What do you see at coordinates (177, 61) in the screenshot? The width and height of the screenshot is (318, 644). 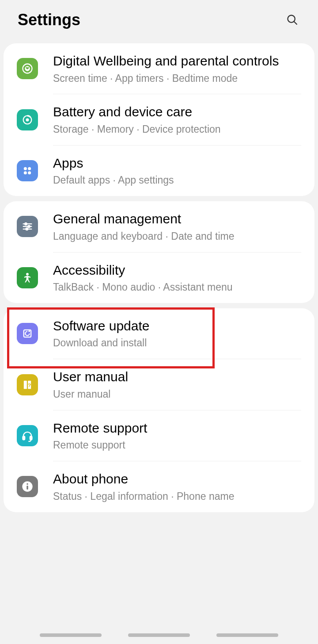 I see `item-title: Digital Wellbeing and parental controls` at bounding box center [177, 61].